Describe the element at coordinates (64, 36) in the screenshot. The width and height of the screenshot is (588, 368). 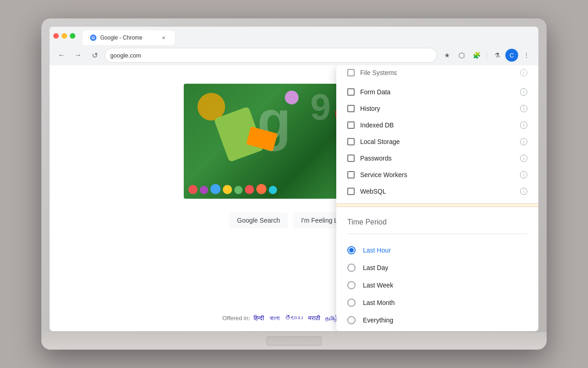
I see `window-controls` at that location.